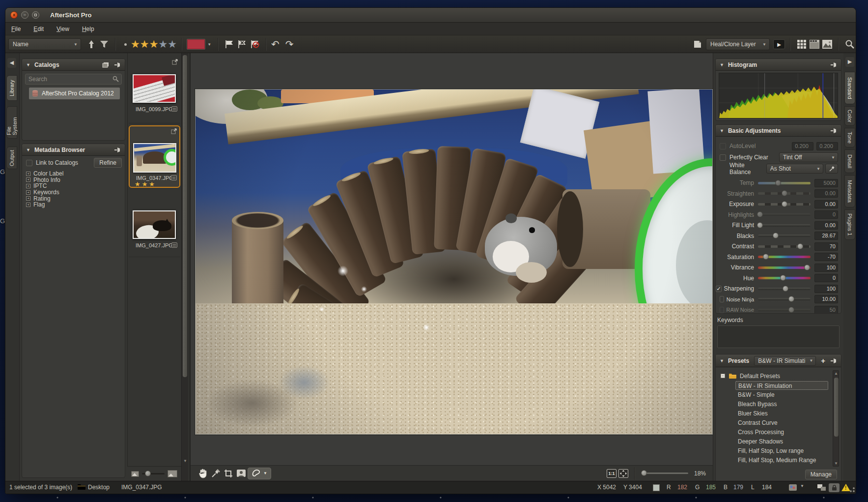  What do you see at coordinates (784, 267) in the screenshot?
I see `vibrance-slider` at bounding box center [784, 267].